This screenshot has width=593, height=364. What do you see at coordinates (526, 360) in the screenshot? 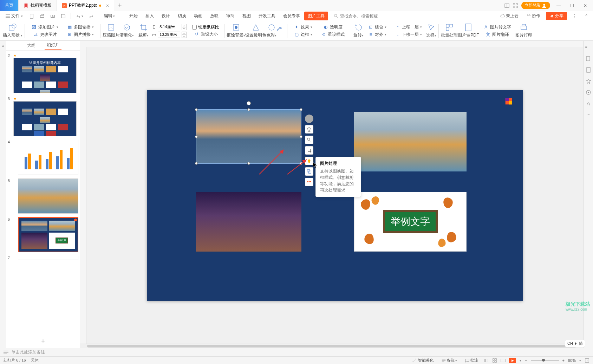
I see `zoom-out-button: −` at bounding box center [526, 360].